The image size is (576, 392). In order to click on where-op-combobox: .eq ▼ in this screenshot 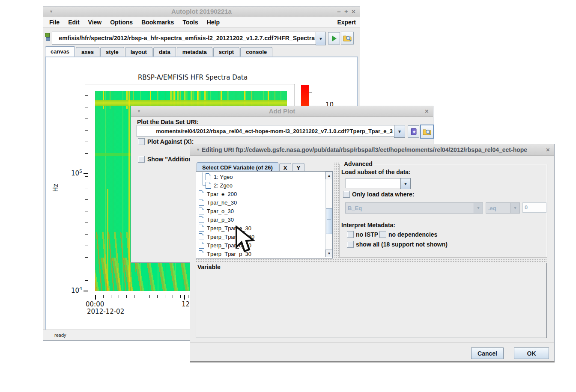, I will do `click(503, 208)`.